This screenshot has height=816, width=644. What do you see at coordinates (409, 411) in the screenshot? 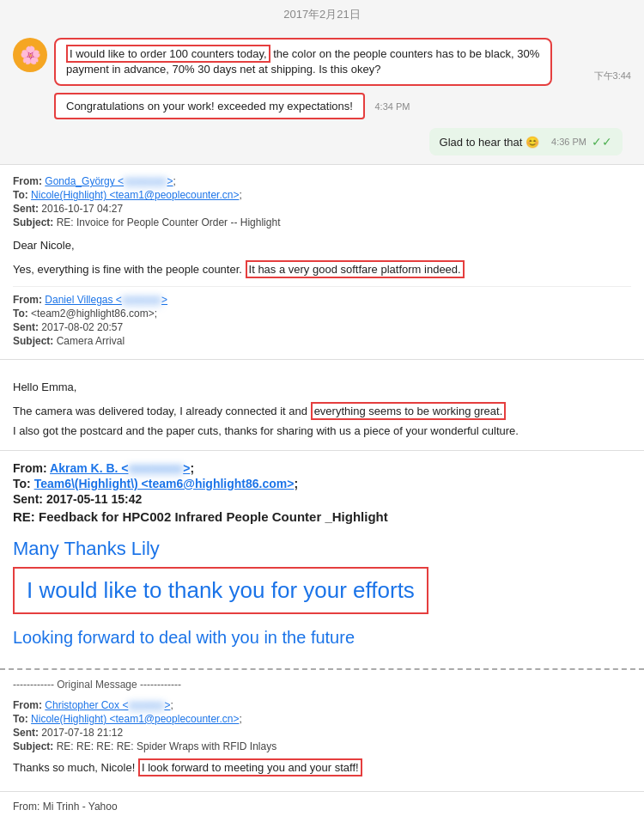
I see `highlighted-camera: everything seems to be working great.` at bounding box center [409, 411].